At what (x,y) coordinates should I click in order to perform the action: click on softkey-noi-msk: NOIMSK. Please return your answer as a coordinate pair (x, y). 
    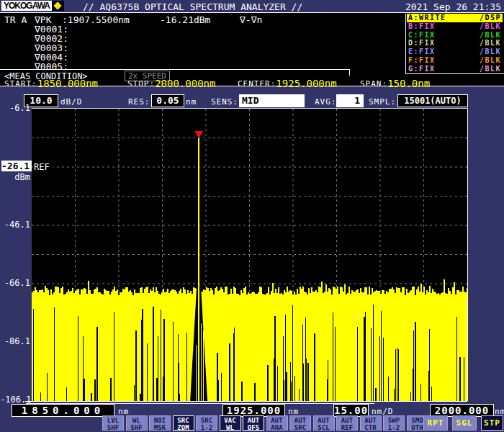
    Looking at the image, I should click on (160, 423).